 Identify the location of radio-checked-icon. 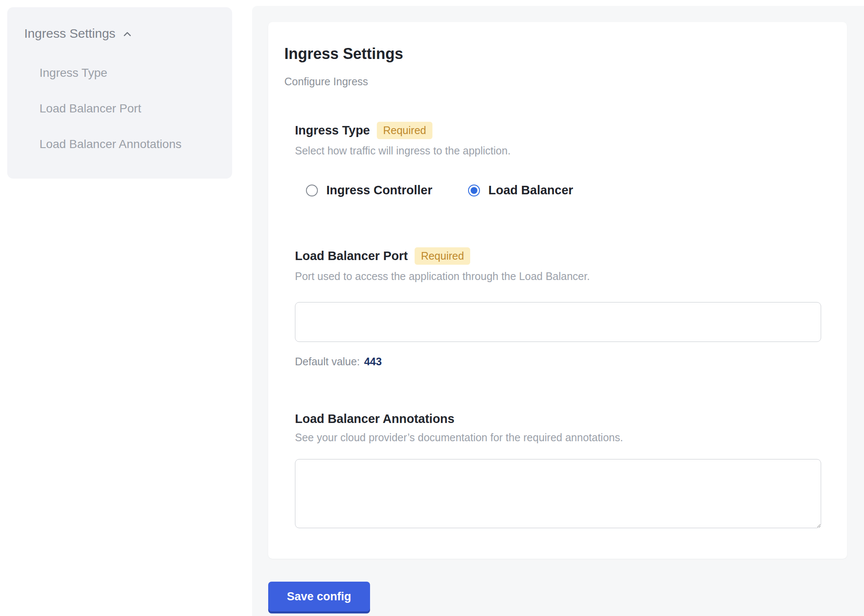
(474, 190).